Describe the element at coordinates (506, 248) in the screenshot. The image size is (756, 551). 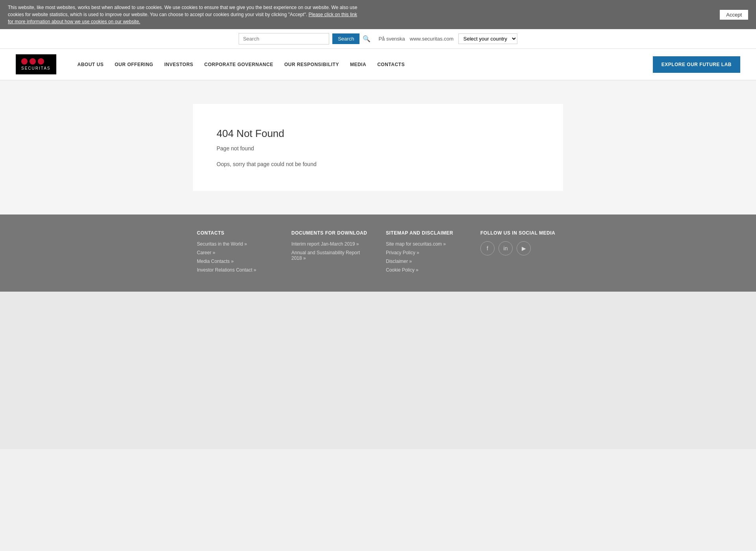
I see `linkedin-icon: in` at that location.